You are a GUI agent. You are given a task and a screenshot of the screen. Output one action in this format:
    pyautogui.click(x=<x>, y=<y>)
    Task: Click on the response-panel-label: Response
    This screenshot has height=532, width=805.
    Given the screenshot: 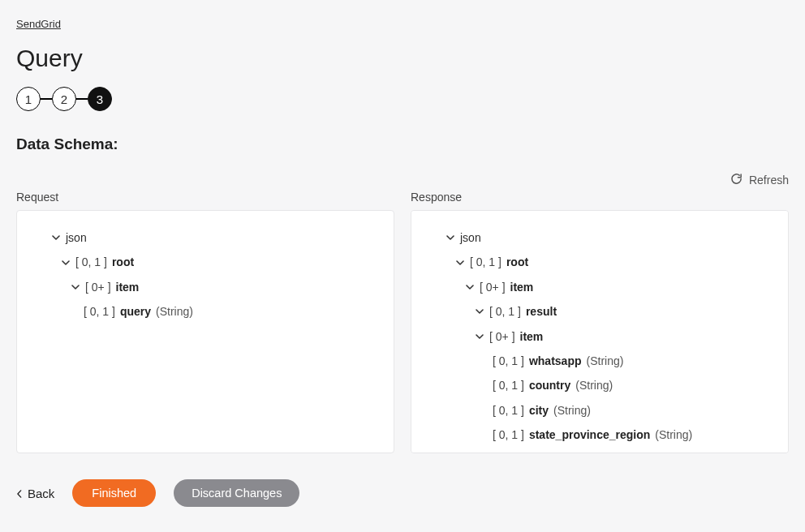 What is the action you would take?
    pyautogui.click(x=600, y=197)
    